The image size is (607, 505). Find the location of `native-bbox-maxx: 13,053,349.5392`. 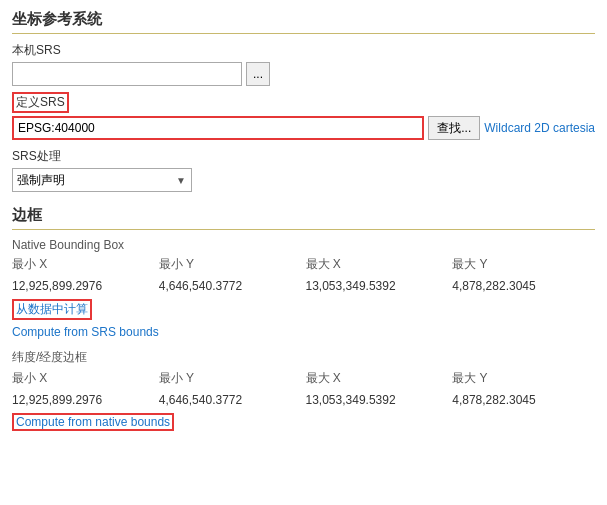

native-bbox-maxx: 13,053,349.5392 is located at coordinates (378, 286).